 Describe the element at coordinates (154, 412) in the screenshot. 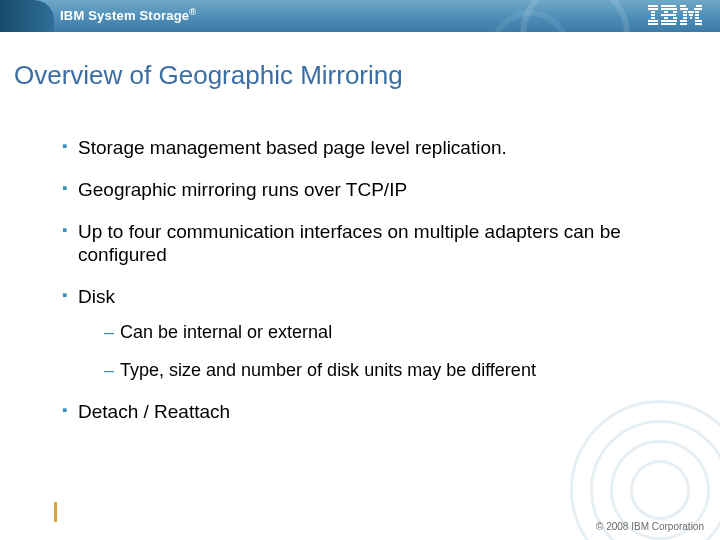

I see `bullet-text: Detach / Reattach` at that location.